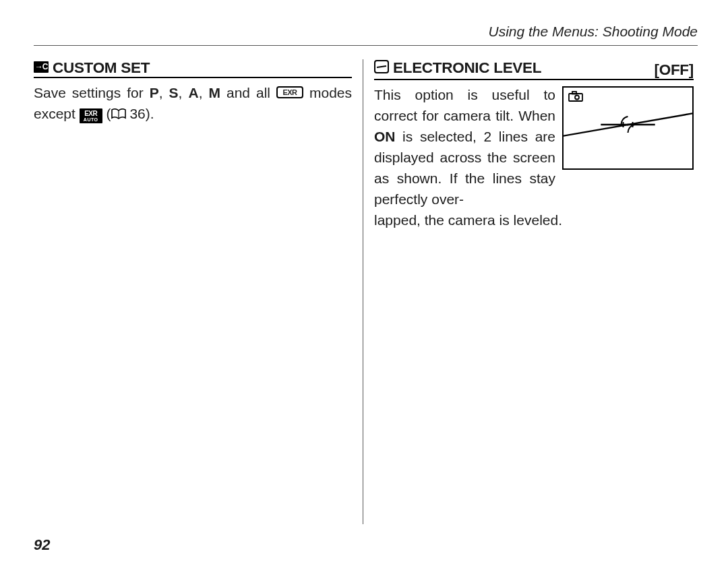 This screenshot has width=728, height=570. What do you see at coordinates (154, 93) in the screenshot?
I see `mode-p: P` at bounding box center [154, 93].